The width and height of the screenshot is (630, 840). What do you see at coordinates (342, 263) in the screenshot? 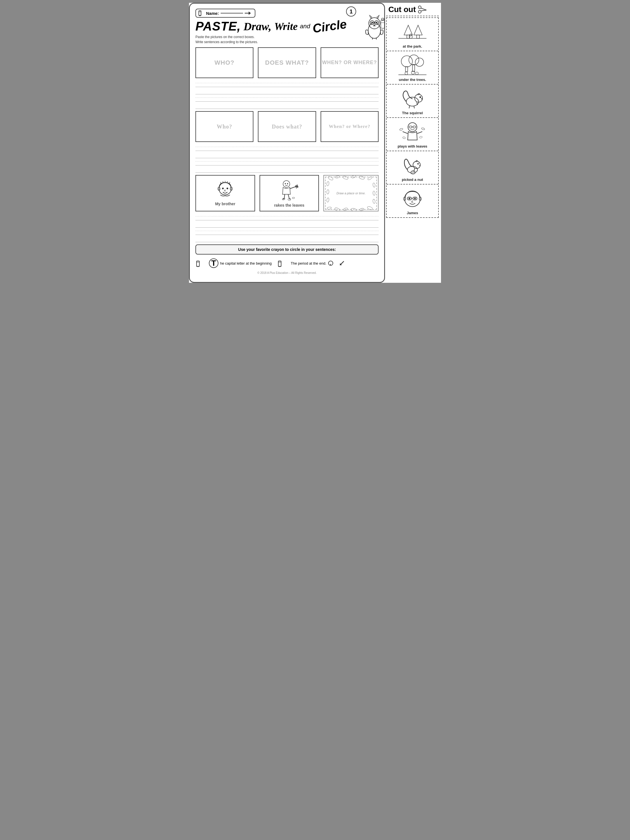
I see `arrow-down-icon` at bounding box center [342, 263].